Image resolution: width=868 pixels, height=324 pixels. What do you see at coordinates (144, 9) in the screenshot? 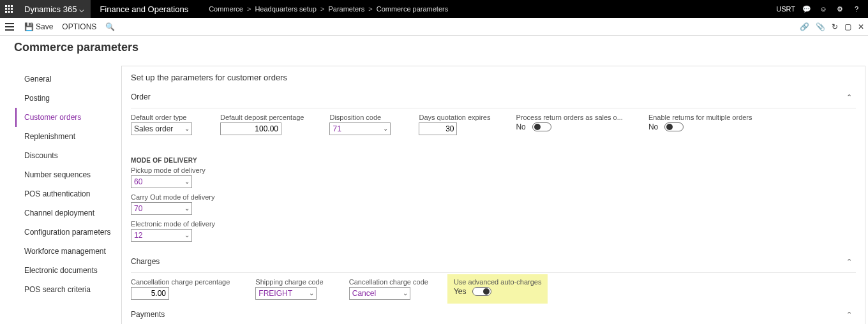
I see `app-name: Finance and Operations` at bounding box center [144, 9].